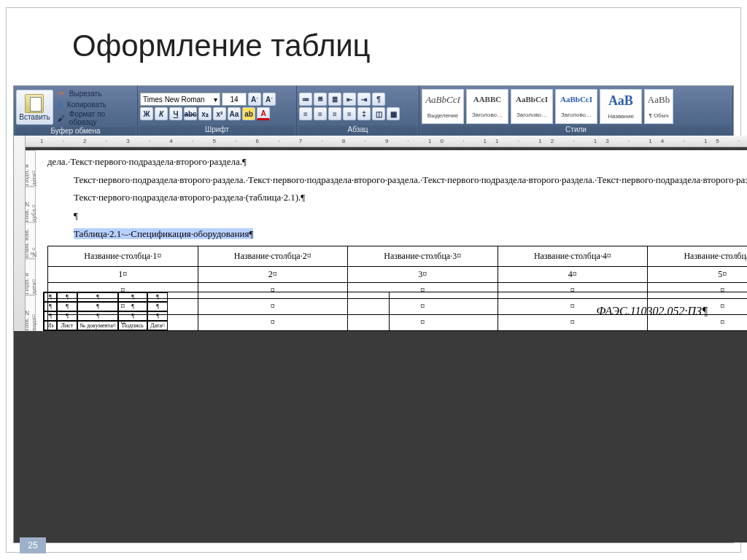 This screenshot has width=747, height=560. What do you see at coordinates (576, 131) in the screenshot?
I see `styles-group-label: Стили` at bounding box center [576, 131].